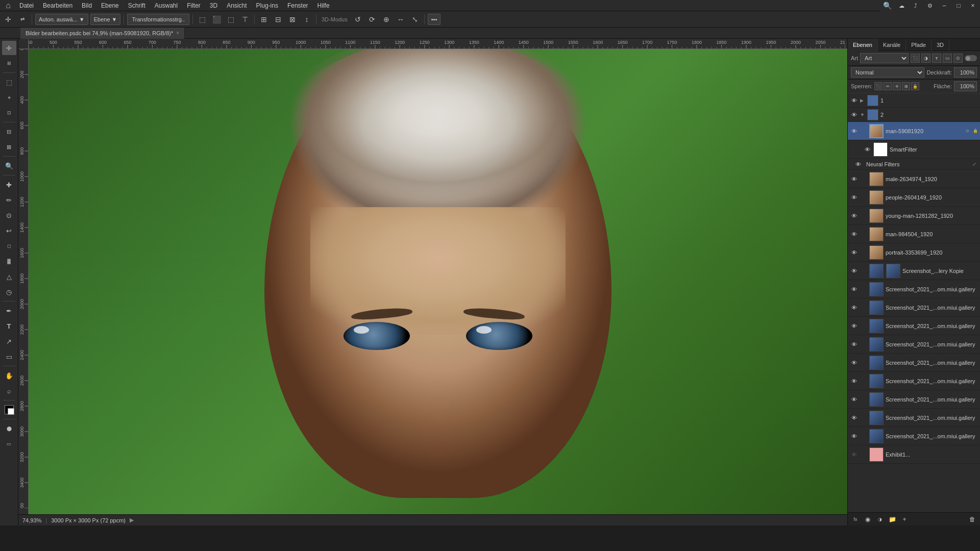 This screenshot has width=980, height=551. What do you see at coordinates (904, 519) in the screenshot?
I see `layer-new-btn: +` at bounding box center [904, 519].